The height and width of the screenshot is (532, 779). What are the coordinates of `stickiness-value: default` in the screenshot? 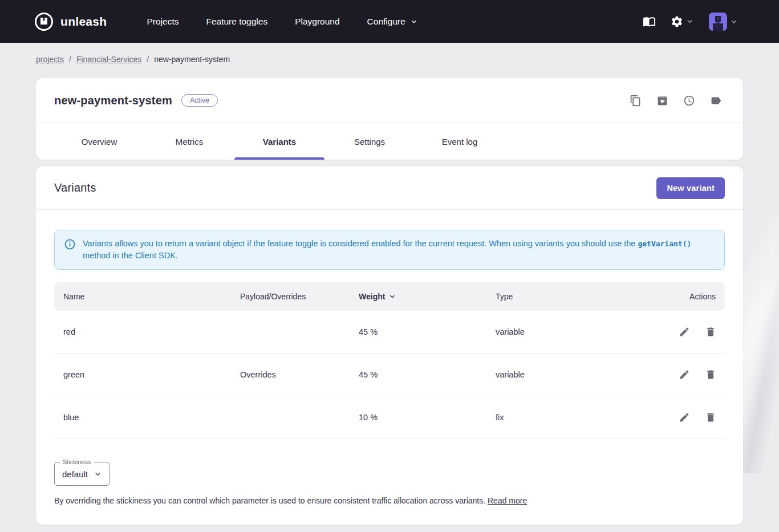 It's located at (75, 474).